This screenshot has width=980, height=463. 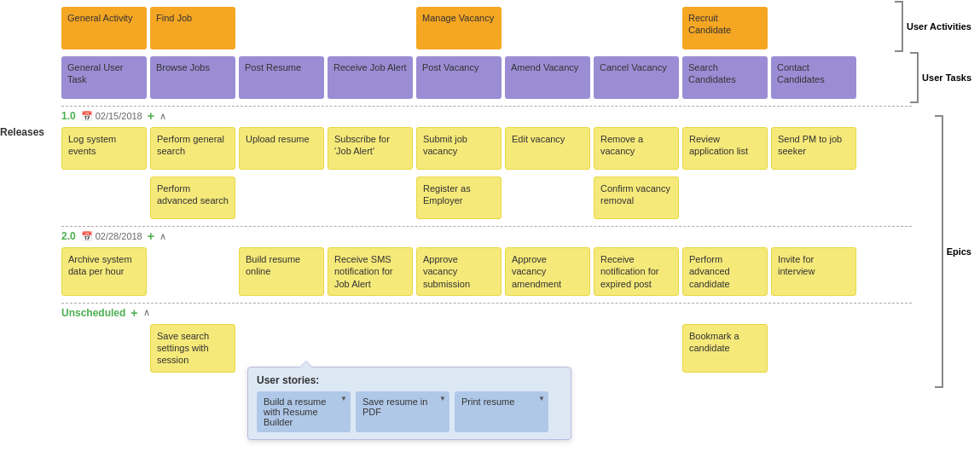 I want to click on card-post-vacancy: Post Vacancy, so click(x=459, y=78).